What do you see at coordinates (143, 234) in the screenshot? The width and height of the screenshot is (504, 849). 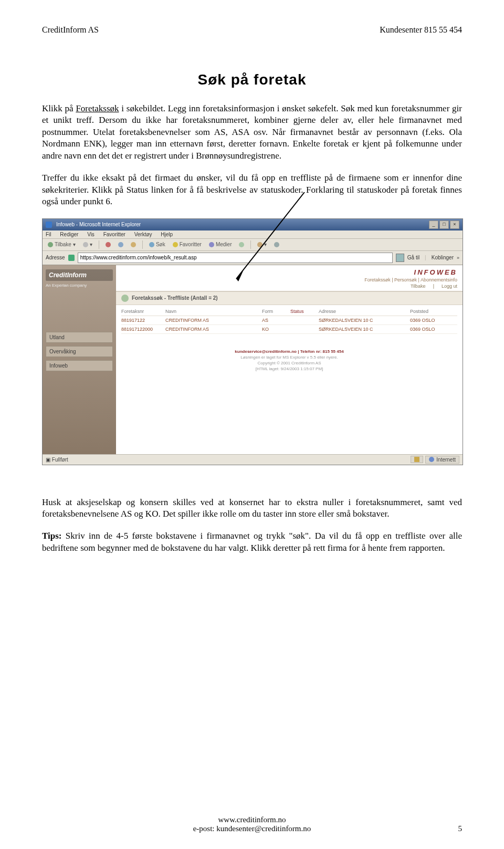 I see `menu-tools: Verktøy` at bounding box center [143, 234].